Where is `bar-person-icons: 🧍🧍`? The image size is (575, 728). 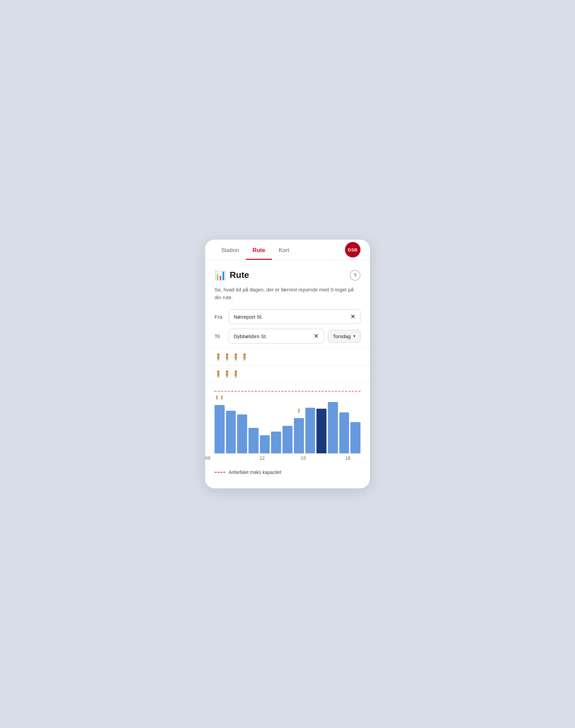 bar-person-icons: 🧍🧍 is located at coordinates (219, 398).